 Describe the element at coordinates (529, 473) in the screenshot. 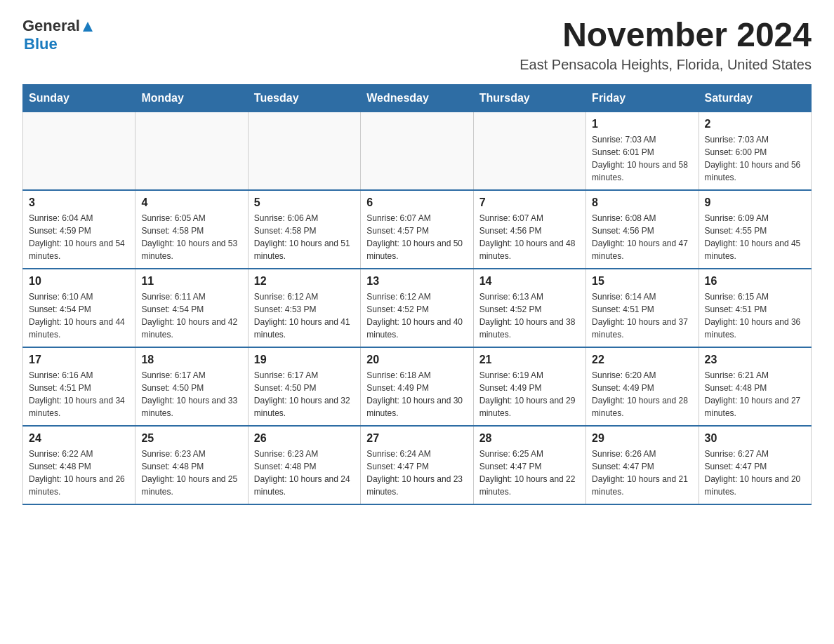

I see `day-info: Sunrise: 6:25 AMSunset: 4:47 PMDaylight:…` at that location.